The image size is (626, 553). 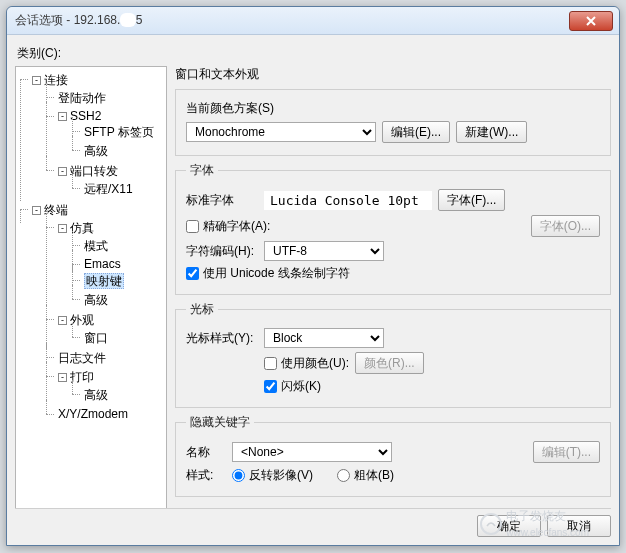 What do you see at coordinates (393, 122) in the screenshot?
I see `color-scheme-group: 当前颜色方案(S) Monochrome 编辑(E)... 新建(W)...` at bounding box center [393, 122].